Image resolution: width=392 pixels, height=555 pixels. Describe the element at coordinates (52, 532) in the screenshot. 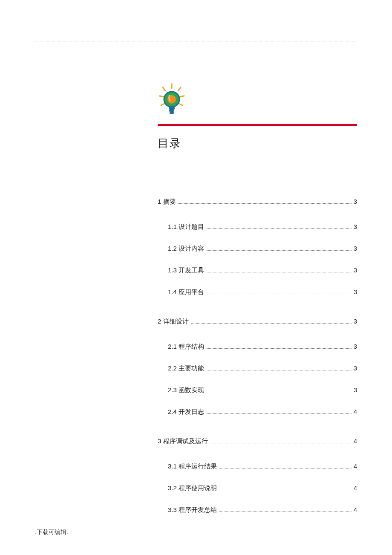

I see `footer-text: .下载可编辑.` at that location.